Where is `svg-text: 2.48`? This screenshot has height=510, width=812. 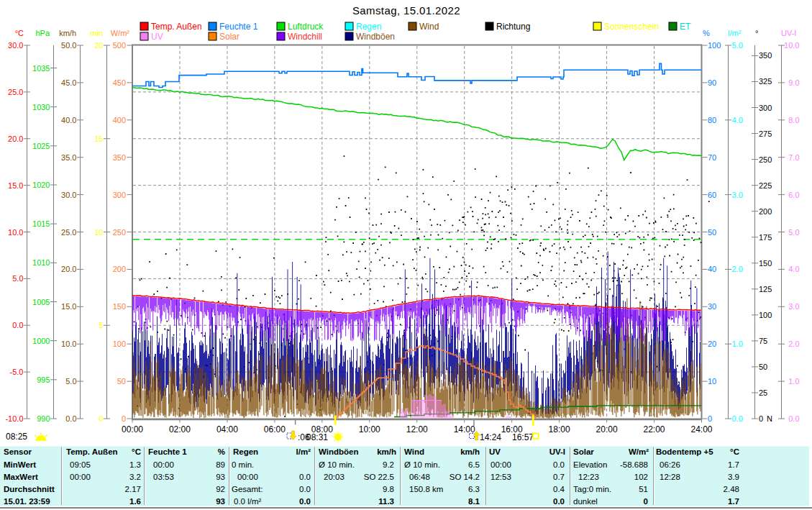 svg-text: 2.48 is located at coordinates (731, 489).